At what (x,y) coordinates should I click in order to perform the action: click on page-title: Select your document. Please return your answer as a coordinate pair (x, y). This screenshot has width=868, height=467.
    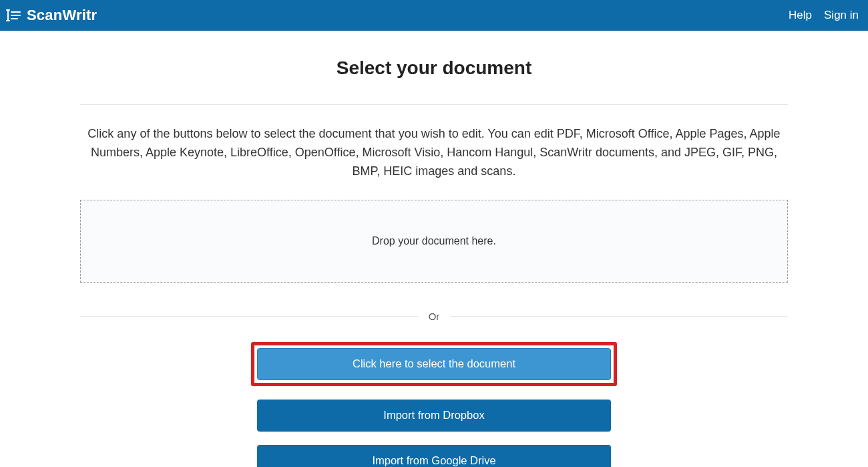
    Looking at the image, I should click on (434, 68).